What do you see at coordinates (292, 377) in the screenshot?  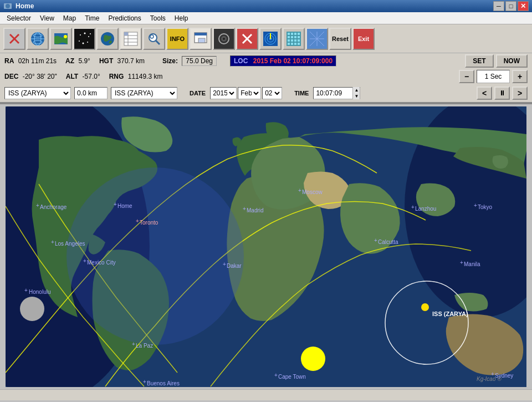 I see `svg-text: Cape Town` at bounding box center [292, 377].